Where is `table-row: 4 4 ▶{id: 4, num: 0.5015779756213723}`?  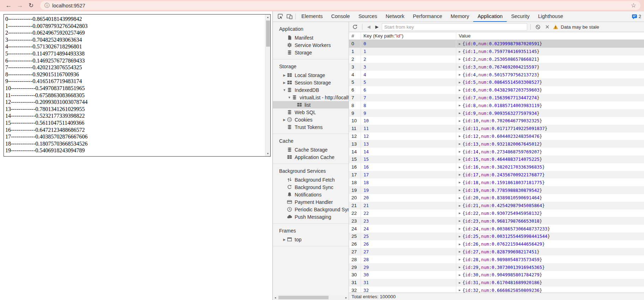 table-row: 4 4 ▶{id: 4, num: 0.5015779756213723} is located at coordinates (496, 75).